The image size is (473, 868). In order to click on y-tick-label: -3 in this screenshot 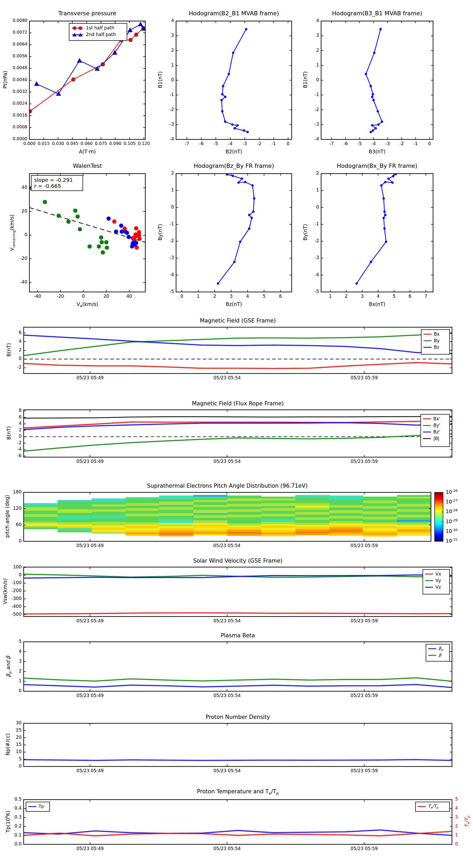, I will do `click(305, 124)`.